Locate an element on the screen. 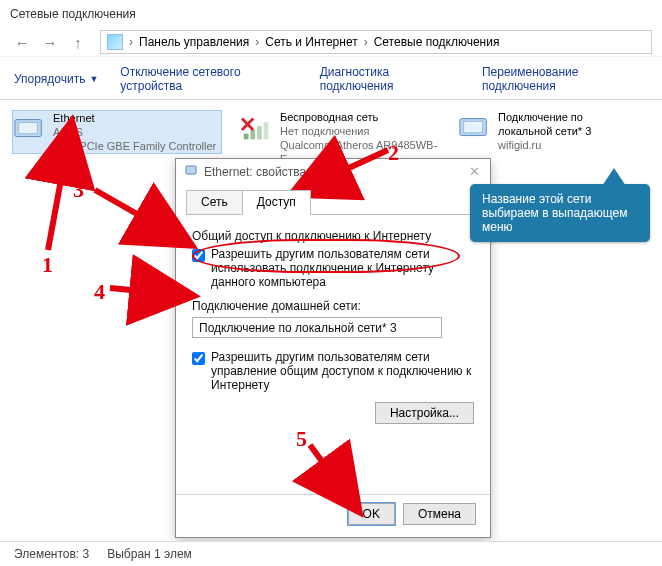 This screenshot has height=566, width=662. connection-ethernet: Ethernet ASUS altek PCIe GBE Family Cont… is located at coordinates (117, 132).